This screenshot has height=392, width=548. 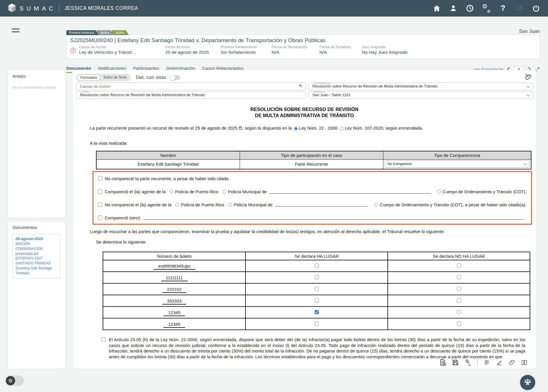 What do you see at coordinates (37, 87) in the screenshot?
I see `anejos-empty-text: No se encontraron anejos` at bounding box center [37, 87].